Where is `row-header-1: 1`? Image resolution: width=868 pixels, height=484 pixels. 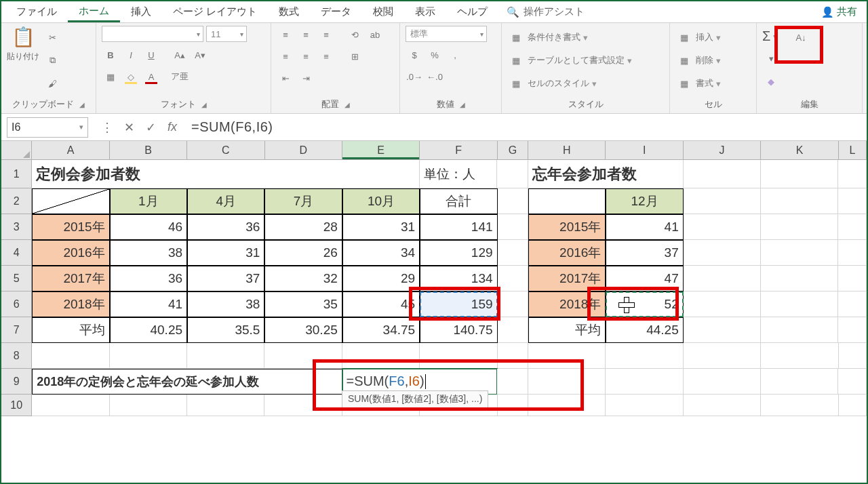 row-header-1: 1 is located at coordinates (16, 174).